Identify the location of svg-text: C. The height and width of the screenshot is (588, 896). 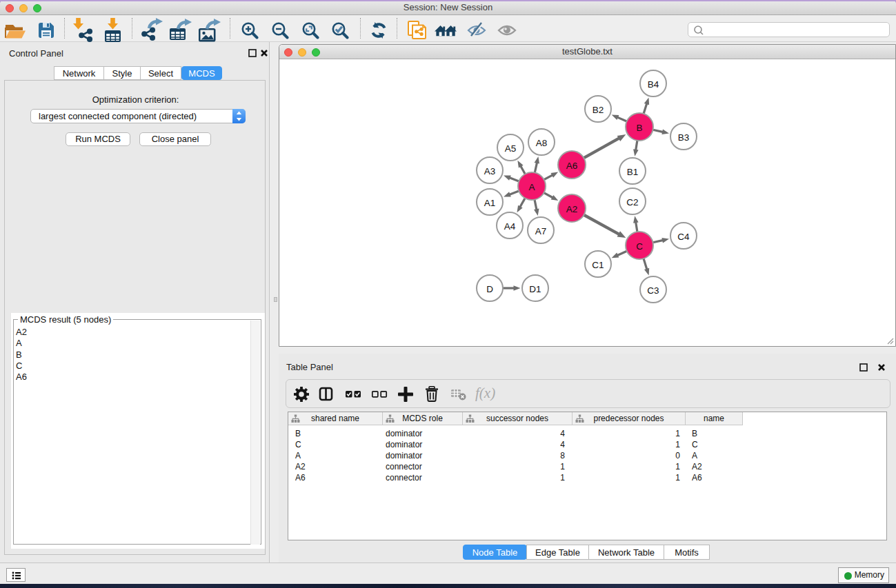
(639, 247).